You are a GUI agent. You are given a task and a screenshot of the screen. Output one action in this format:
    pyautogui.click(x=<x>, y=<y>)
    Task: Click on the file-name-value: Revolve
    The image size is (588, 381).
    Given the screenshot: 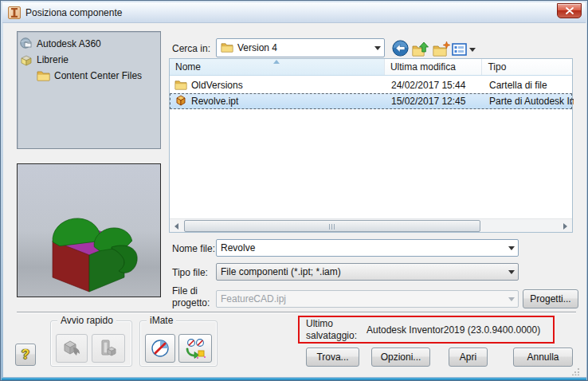 What is the action you would take?
    pyautogui.click(x=237, y=248)
    